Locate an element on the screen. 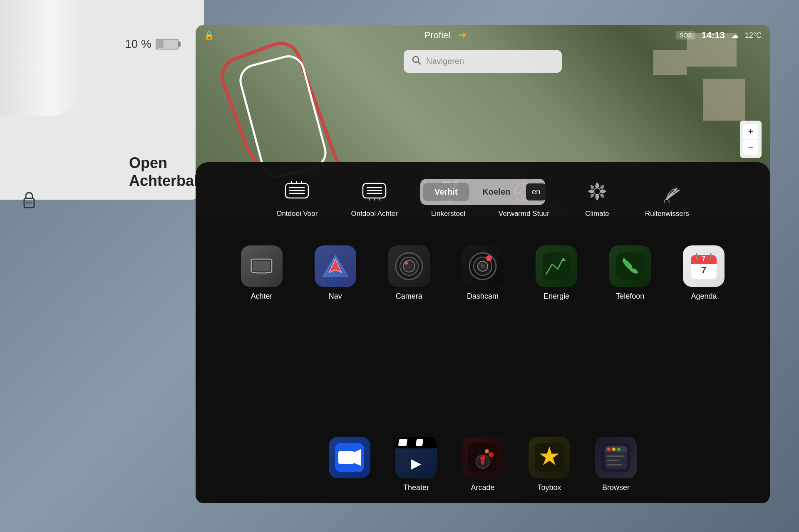 Image resolution: width=799 pixels, height=532 pixels. control-ruitenwissers: Ruitenwissers is located at coordinates (667, 198).